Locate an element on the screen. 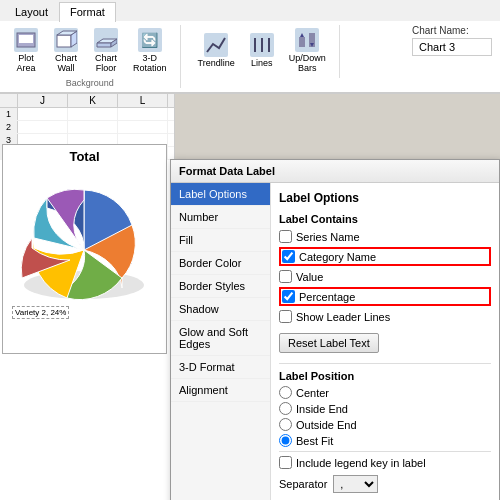 This screenshot has width=500, height=500. ribbon-group-analysis-items: Trendline Lines Up/DownBars is located at coordinates (262, 50).